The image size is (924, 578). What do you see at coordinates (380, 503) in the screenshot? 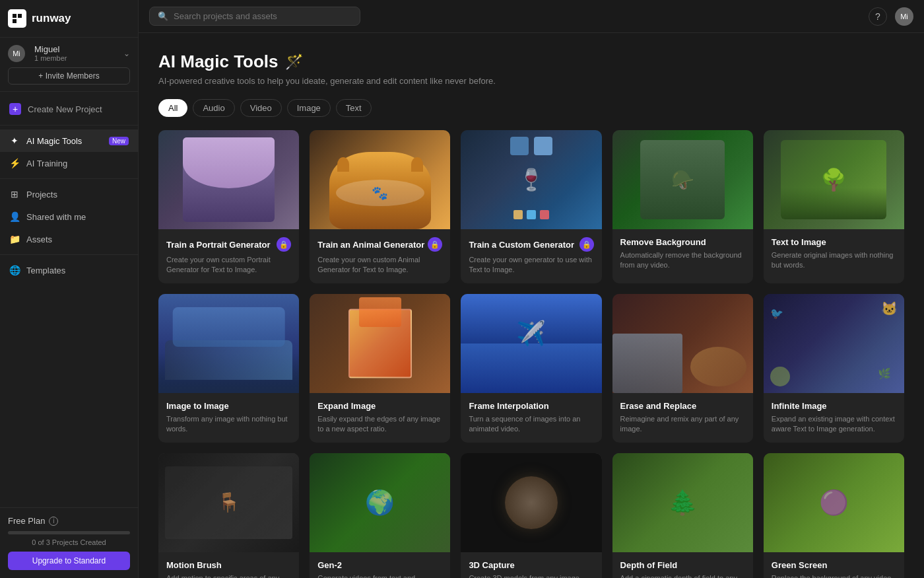
I see `tool-image-row3-2: 🌍` at bounding box center [380, 503].